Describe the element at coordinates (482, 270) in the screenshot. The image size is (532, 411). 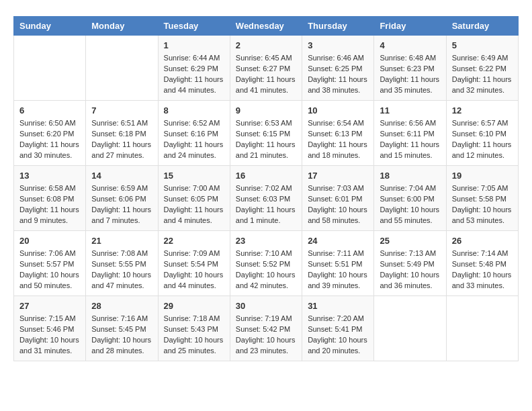
I see `day-content: Sunrise: 7:14 AM Sunset: 5:48 PM Dayligh…` at that location.